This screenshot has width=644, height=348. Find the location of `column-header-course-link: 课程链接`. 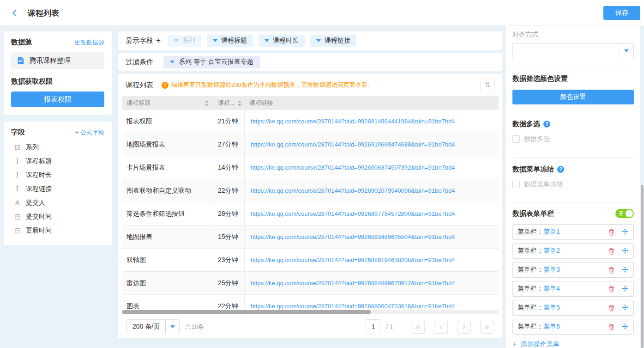

column-header-course-link: 课程链接 is located at coordinates (372, 103).